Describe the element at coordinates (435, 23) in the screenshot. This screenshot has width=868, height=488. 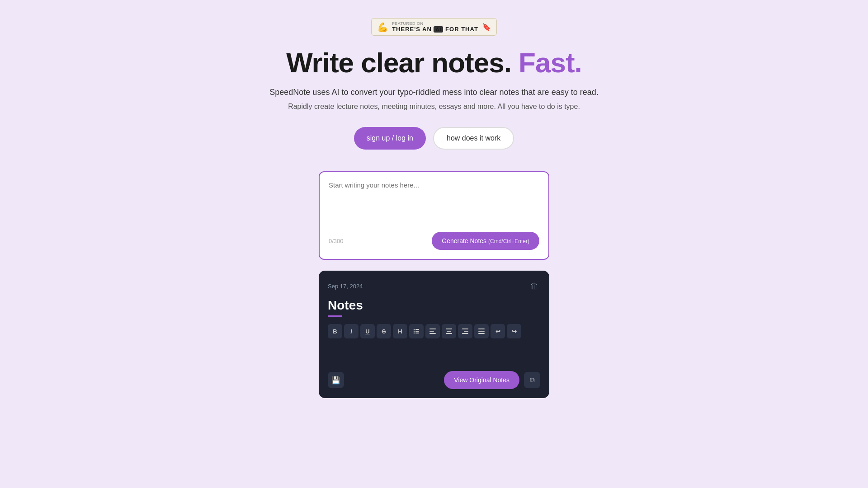
I see `badge-featured-label: FEATURED ON` at that location.